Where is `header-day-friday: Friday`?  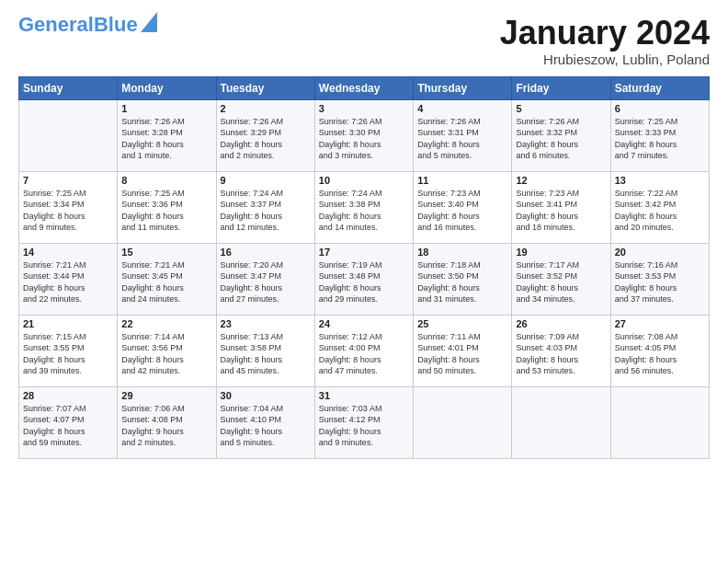 header-day-friday: Friday is located at coordinates (561, 88).